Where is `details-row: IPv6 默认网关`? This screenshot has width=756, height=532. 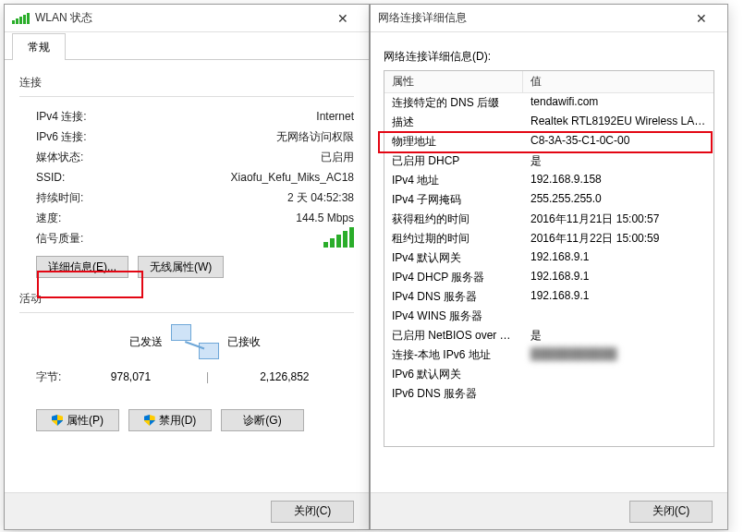 details-row: IPv6 默认网关 is located at coordinates (549, 375).